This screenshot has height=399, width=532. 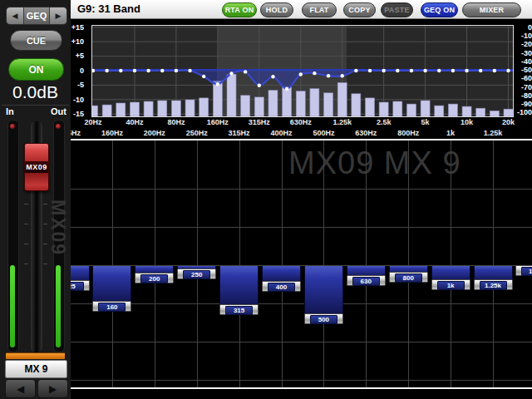 I want to click on band-freq-handle-label: 250, so click(x=196, y=274).